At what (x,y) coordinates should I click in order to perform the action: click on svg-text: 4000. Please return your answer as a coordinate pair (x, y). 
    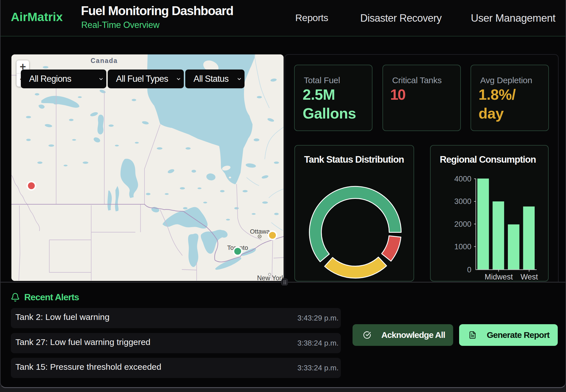
    Looking at the image, I should click on (463, 179).